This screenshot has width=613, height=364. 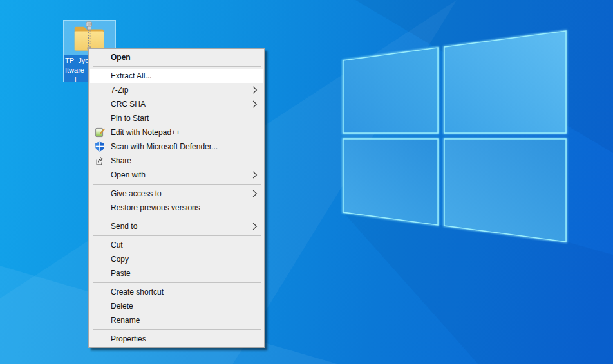 I want to click on menu-item-label: Copy, so click(x=120, y=259).